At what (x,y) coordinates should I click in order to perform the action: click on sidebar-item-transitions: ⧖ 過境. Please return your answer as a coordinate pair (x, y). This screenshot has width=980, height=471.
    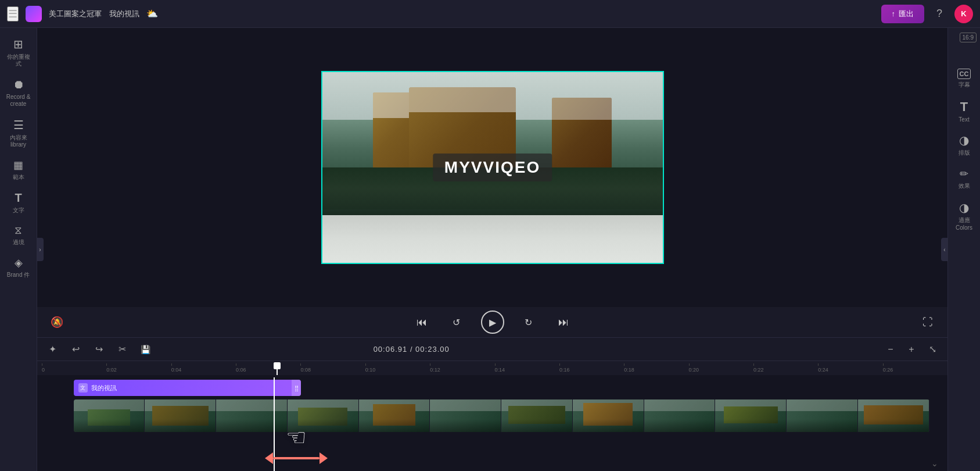
    Looking at the image, I should click on (19, 235).